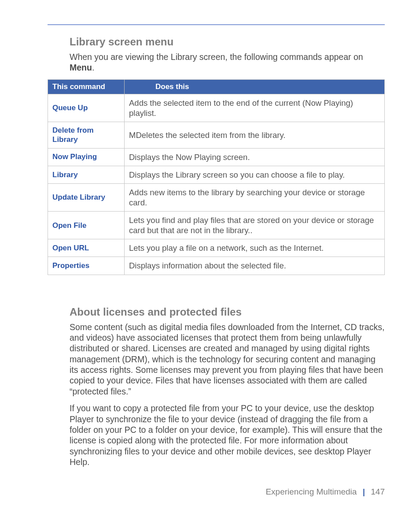 The height and width of the screenshot is (517, 420). I want to click on description-cell: Lets you play a file on a network, such …, so click(254, 248).